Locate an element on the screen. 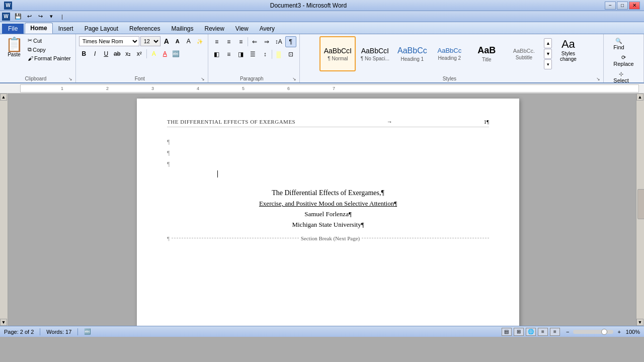 The height and width of the screenshot is (362, 644). para-mark-2: ¶ is located at coordinates (168, 153).